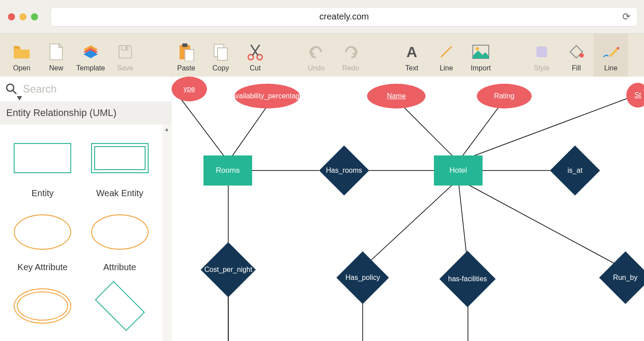  Describe the element at coordinates (316, 55) in the screenshot. I see `undo-button: Undo` at that location.